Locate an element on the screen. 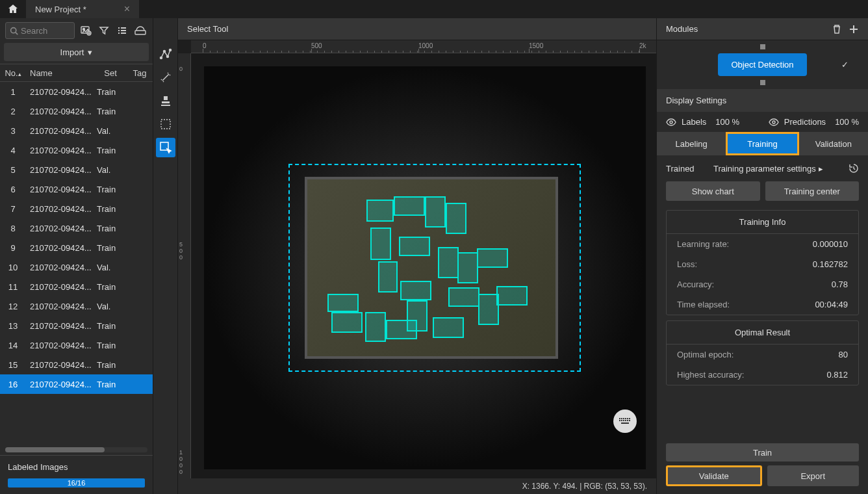 The image size is (868, 494). training-center-button: Training center is located at coordinates (812, 191).